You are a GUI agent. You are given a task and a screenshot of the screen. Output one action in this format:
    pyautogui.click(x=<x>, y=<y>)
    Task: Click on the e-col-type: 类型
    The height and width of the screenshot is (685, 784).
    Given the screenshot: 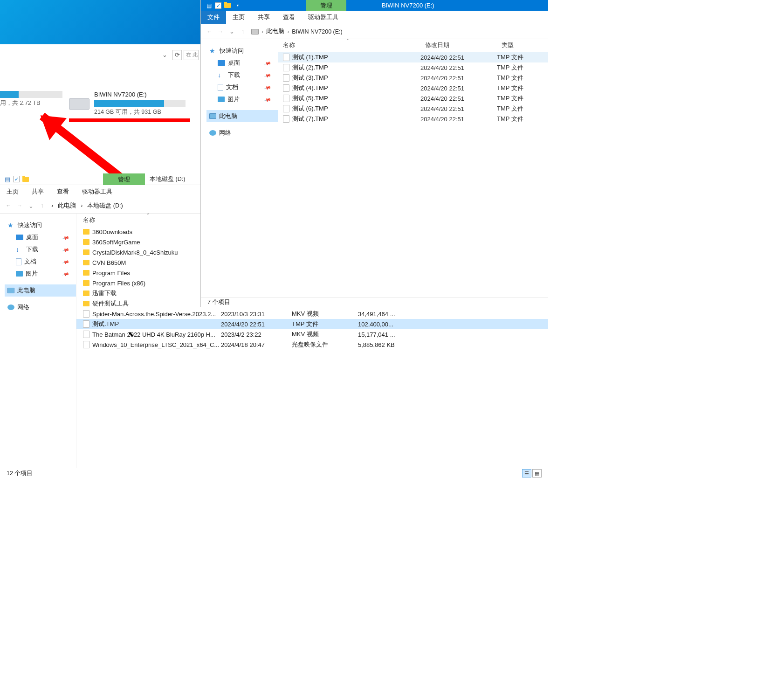 What is the action you would take?
    pyautogui.click(x=508, y=46)
    